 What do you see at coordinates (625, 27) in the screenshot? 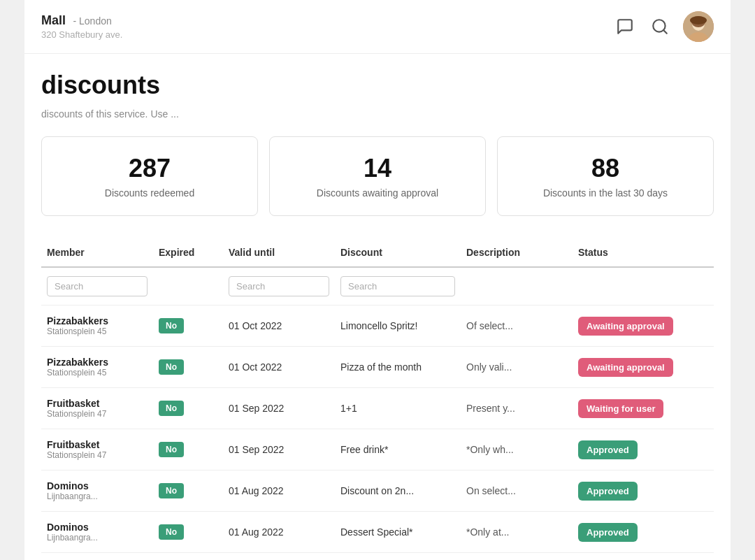
I see `messages-button` at bounding box center [625, 27].